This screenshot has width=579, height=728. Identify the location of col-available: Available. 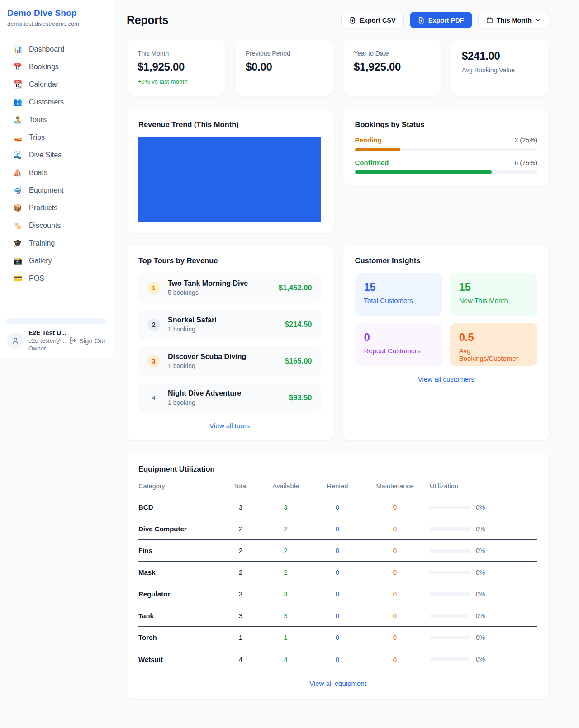
(286, 486).